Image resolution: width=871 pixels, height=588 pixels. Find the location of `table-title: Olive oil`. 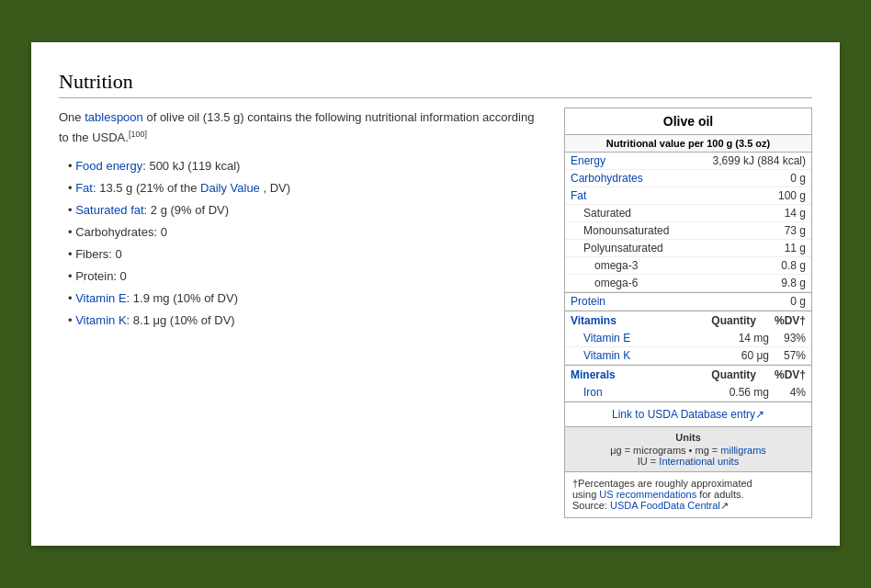

table-title: Olive oil is located at coordinates (688, 121).